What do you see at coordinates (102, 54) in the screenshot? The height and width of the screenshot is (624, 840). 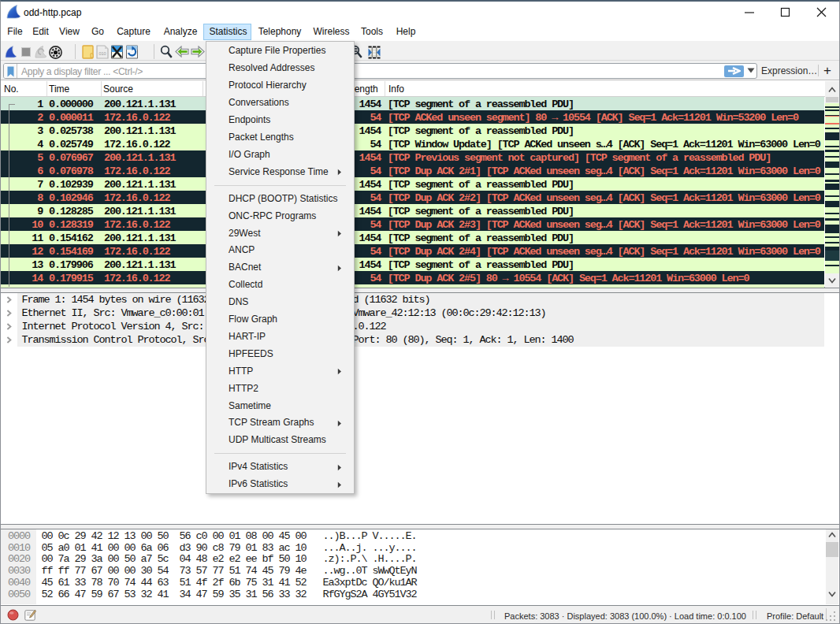 I see `svg-text: 010` at bounding box center [102, 54].